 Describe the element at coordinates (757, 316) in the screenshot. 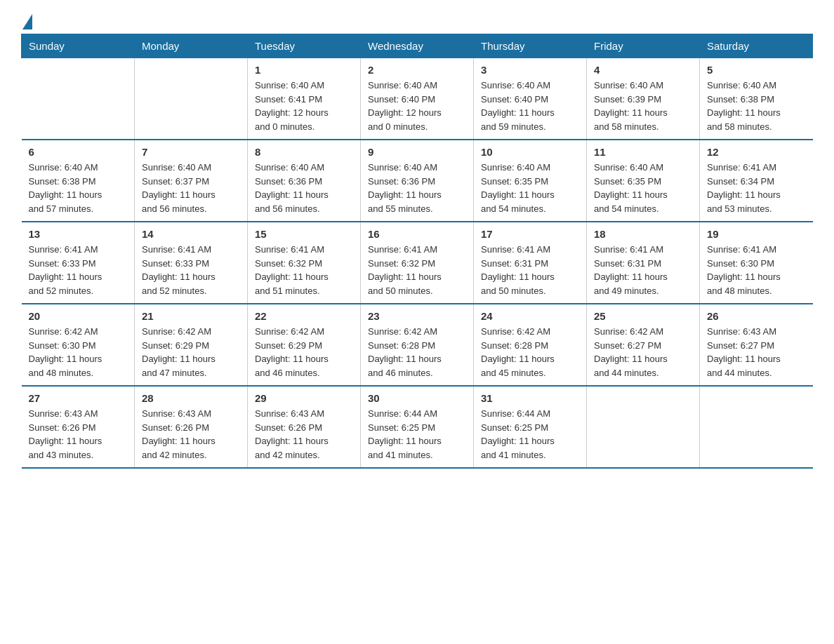

I see `day-number: 26` at that location.